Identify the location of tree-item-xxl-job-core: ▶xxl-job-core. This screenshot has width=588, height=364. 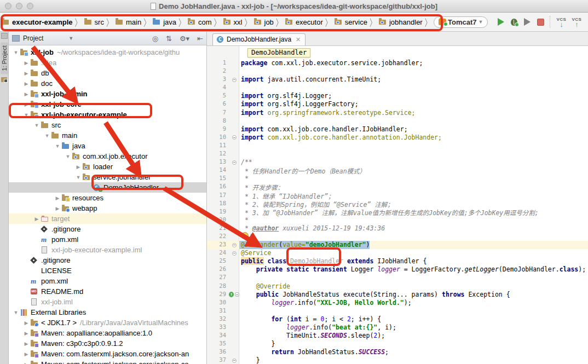
(107, 104).